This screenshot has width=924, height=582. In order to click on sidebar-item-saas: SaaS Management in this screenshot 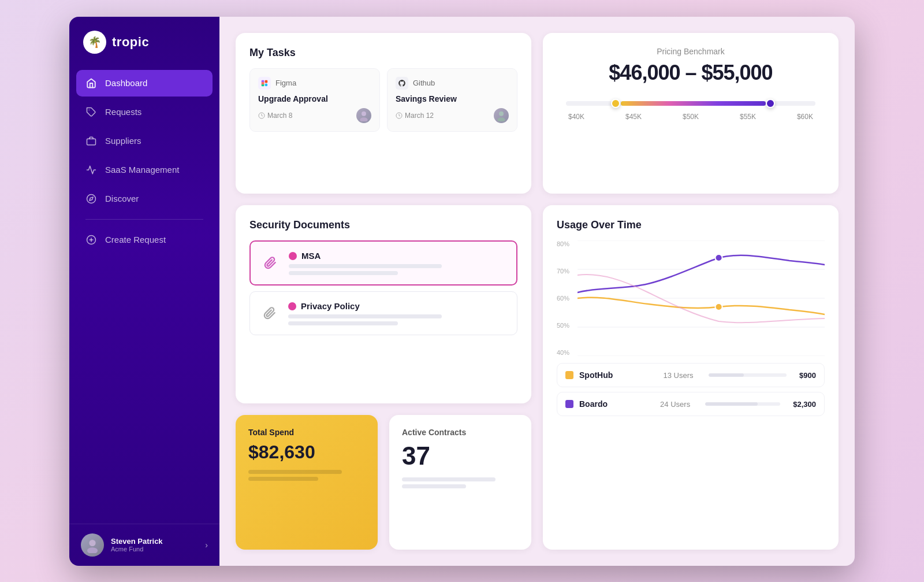, I will do `click(144, 170)`.